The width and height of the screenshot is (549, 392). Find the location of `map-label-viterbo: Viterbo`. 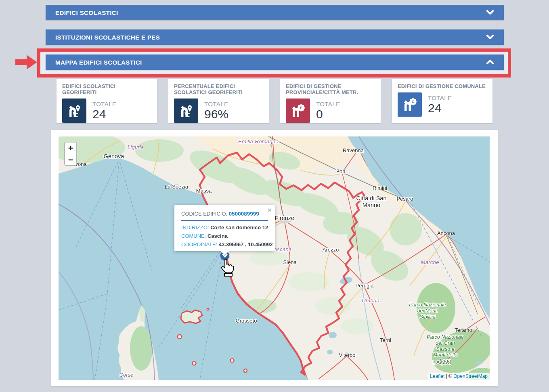

map-label-viterbo: Viterbo is located at coordinates (347, 355).